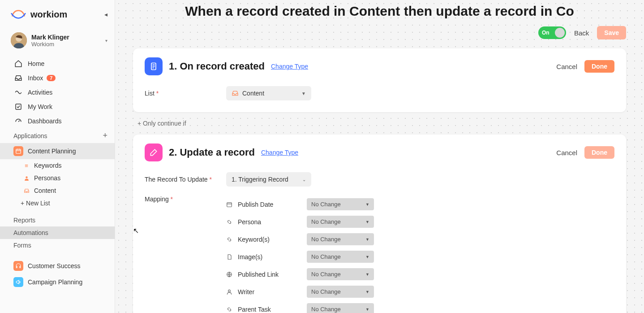  Describe the element at coordinates (154, 152) in the screenshot. I see `action-icon` at that location.